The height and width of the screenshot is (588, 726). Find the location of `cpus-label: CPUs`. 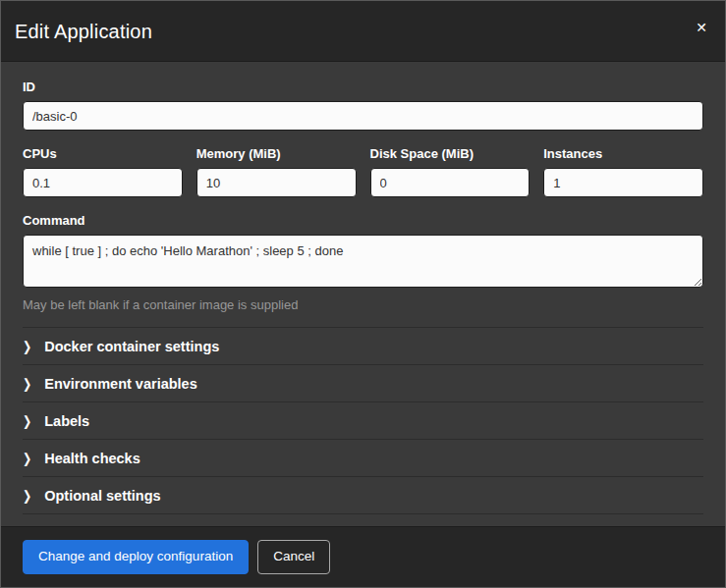

cpus-label: CPUs is located at coordinates (102, 153).